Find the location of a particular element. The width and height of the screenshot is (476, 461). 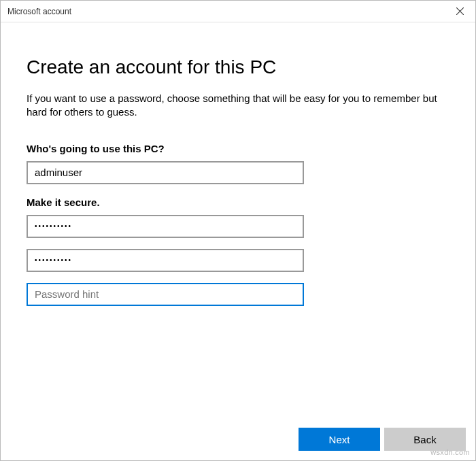

password-input is located at coordinates (165, 226).